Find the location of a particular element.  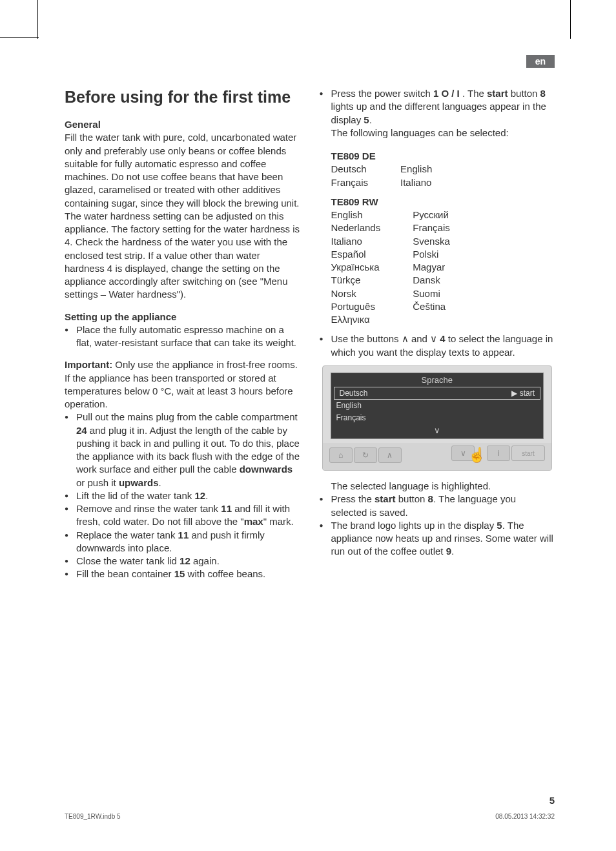

important-block: Important: Only use the appliance in fro… is located at coordinates (182, 385).